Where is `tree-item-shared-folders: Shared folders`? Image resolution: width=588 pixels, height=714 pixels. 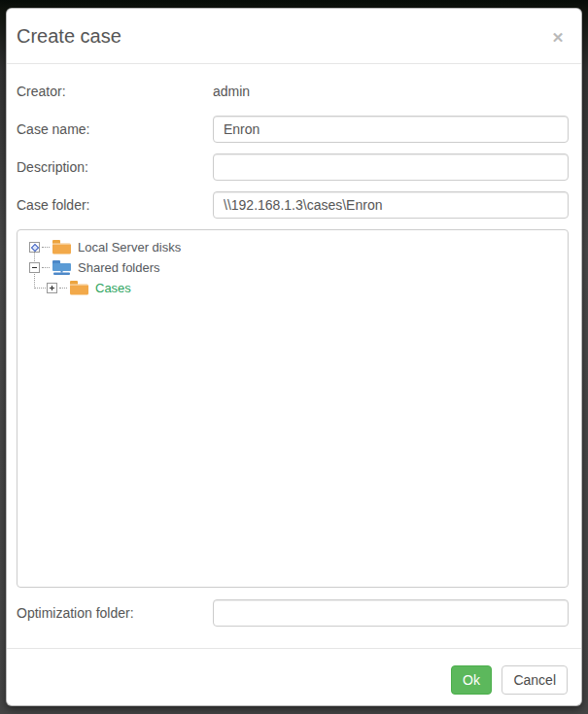 tree-item-shared-folders: Shared folders is located at coordinates (293, 268).